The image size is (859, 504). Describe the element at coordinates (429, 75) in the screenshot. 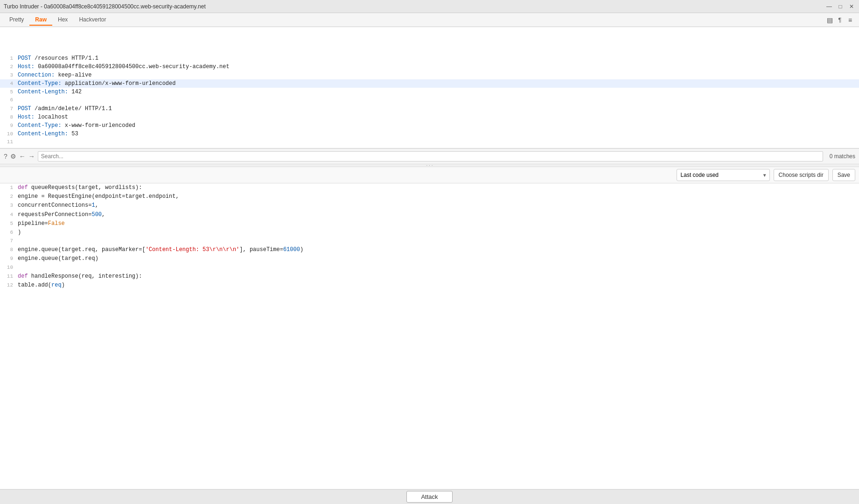

I see `table-row: 3Connection: keep-alive` at that location.